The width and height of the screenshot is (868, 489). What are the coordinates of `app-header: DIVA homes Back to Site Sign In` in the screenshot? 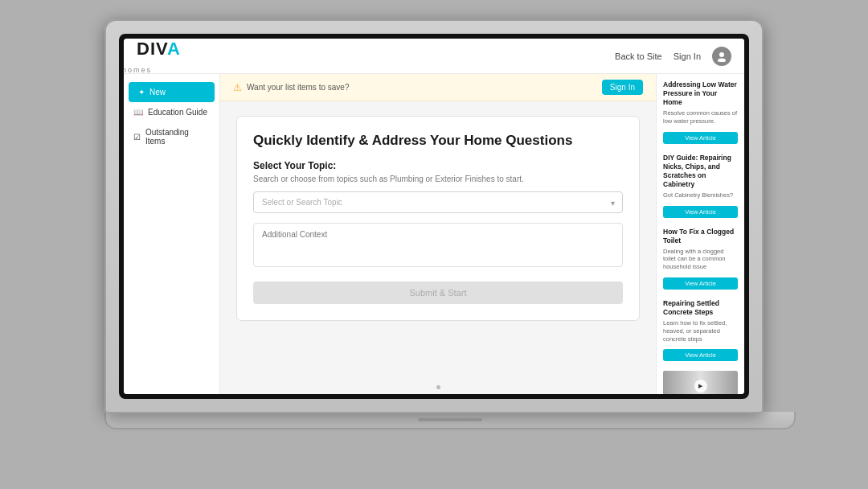 It's located at (434, 56).